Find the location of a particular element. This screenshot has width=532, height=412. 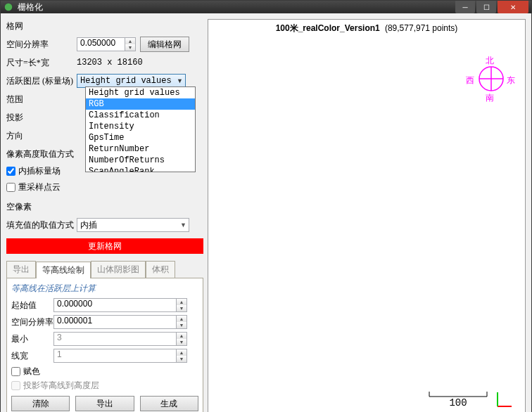

compass-west: 西 is located at coordinates (470, 80).